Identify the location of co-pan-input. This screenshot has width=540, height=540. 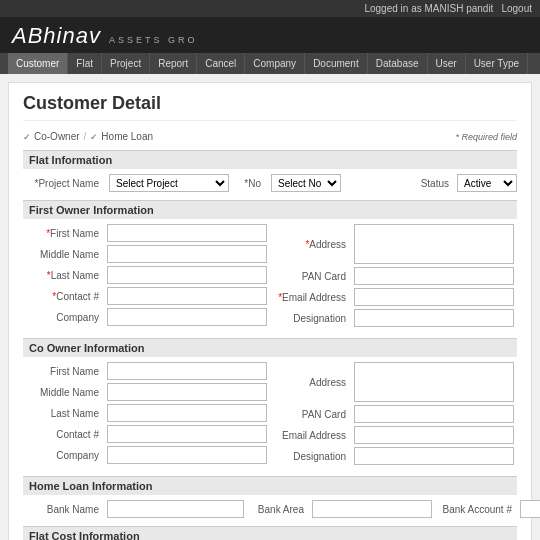
(434, 414).